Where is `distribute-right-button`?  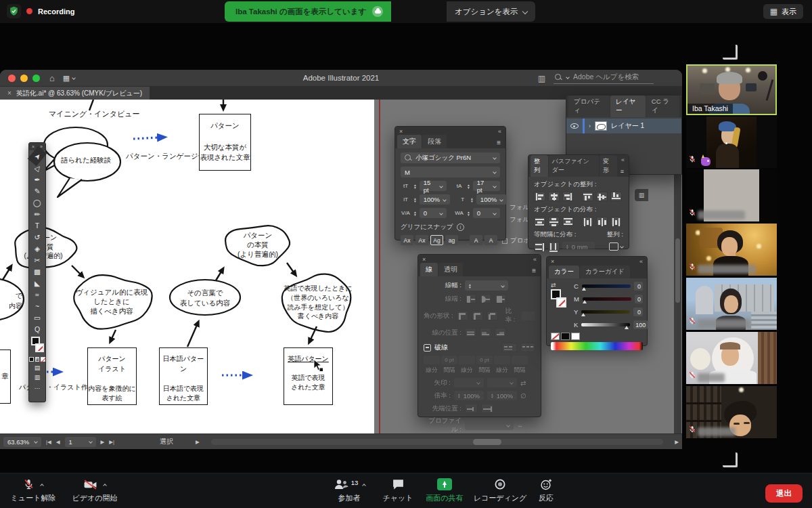
distribute-right-button is located at coordinates (616, 221).